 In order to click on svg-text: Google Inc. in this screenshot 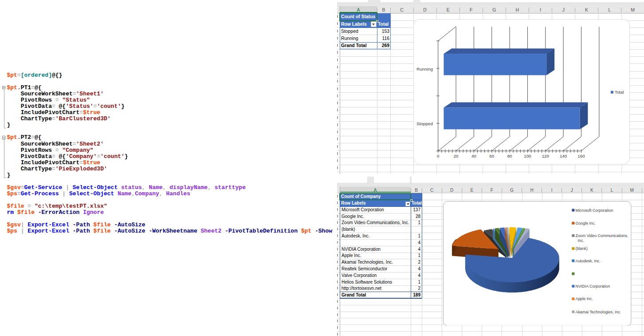, I will do `click(585, 223)`.